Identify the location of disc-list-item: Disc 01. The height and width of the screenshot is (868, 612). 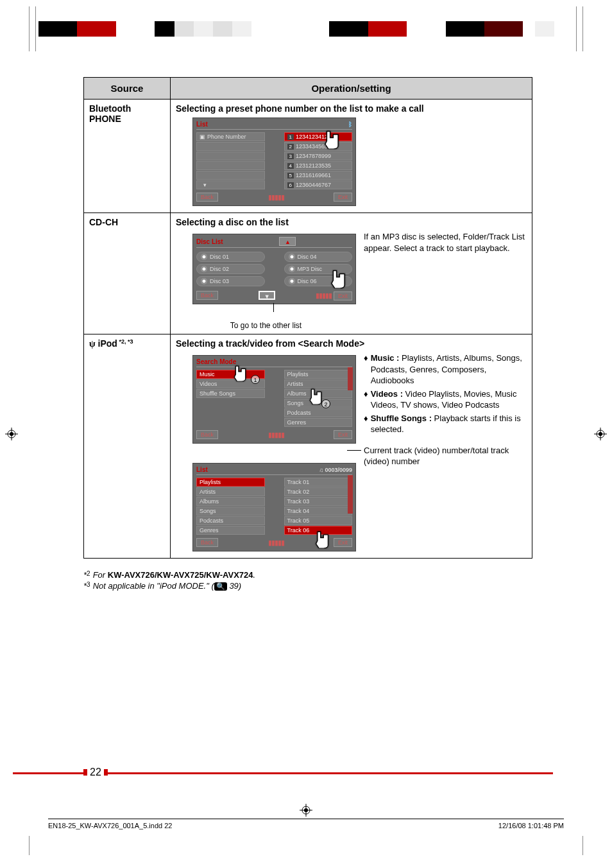
(231, 257).